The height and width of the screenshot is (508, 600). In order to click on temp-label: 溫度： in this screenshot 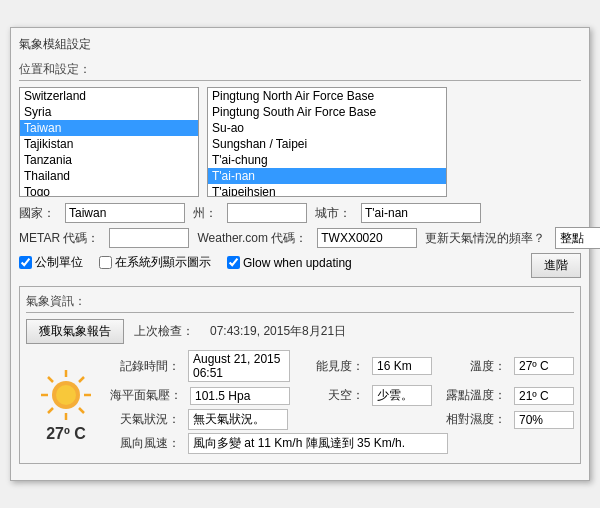, I will do `click(471, 366)`.